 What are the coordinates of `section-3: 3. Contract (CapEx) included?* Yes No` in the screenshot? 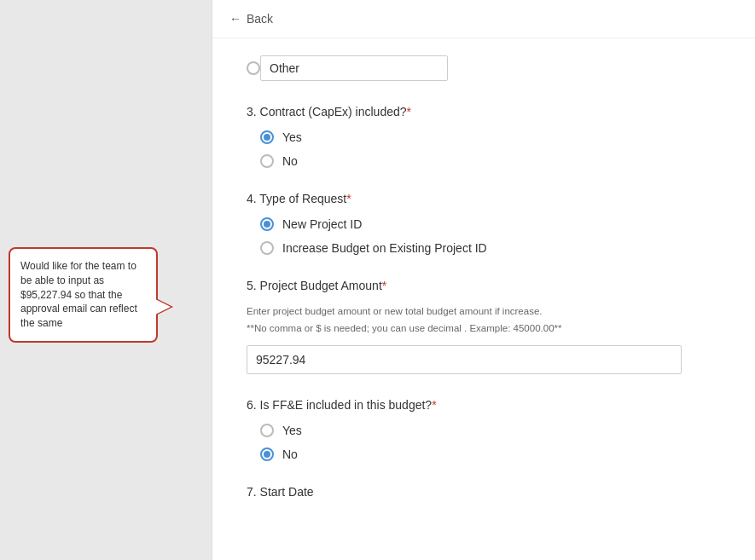 It's located at (484, 136).